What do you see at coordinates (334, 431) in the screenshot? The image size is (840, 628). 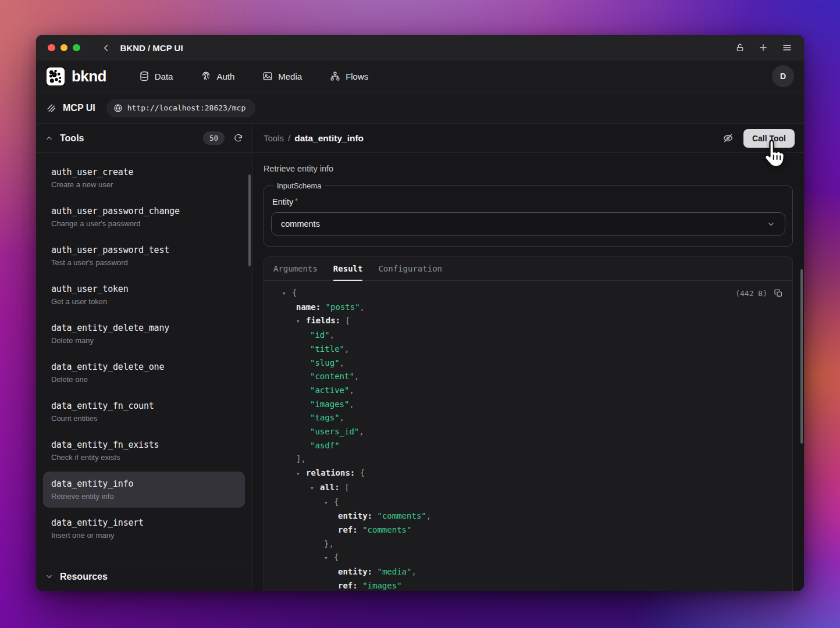 I see `json-string: "users_id"` at bounding box center [334, 431].